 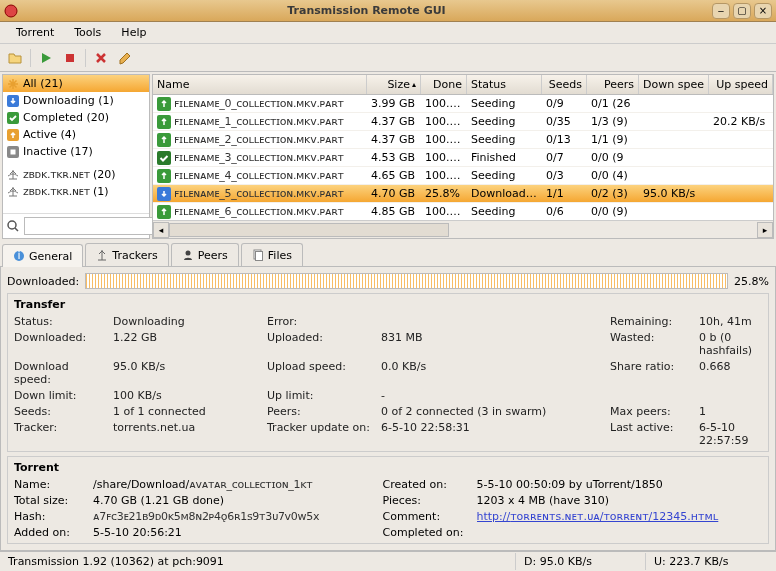 I want to click on filter-item: Downloading (1), so click(x=76, y=100).